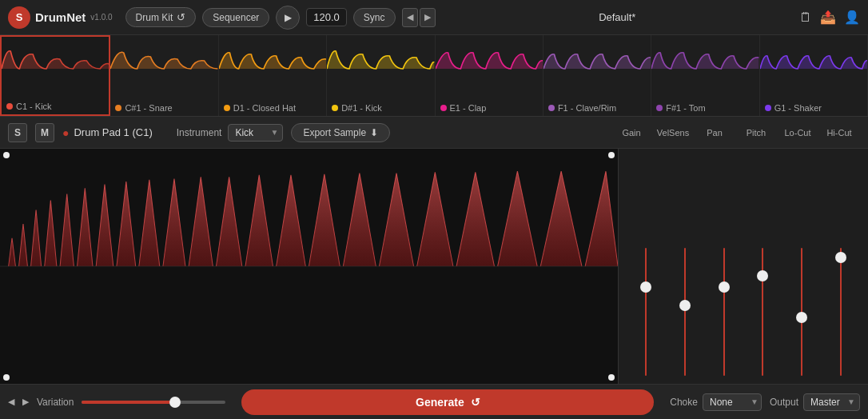 The height and width of the screenshot is (419, 868). I want to click on waveform-handle-tr, so click(611, 155).